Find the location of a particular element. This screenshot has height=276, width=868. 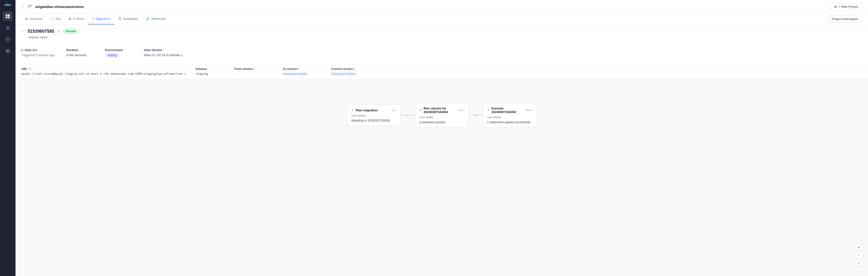

zoom-in-button: + is located at coordinates (859, 247).